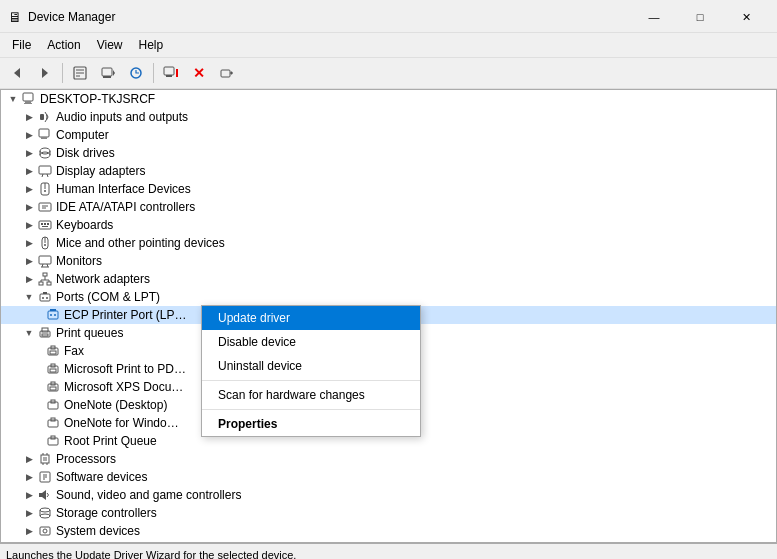 Image resolution: width=777 pixels, height=559 pixels. I want to click on maximize-button: □, so click(700, 17).